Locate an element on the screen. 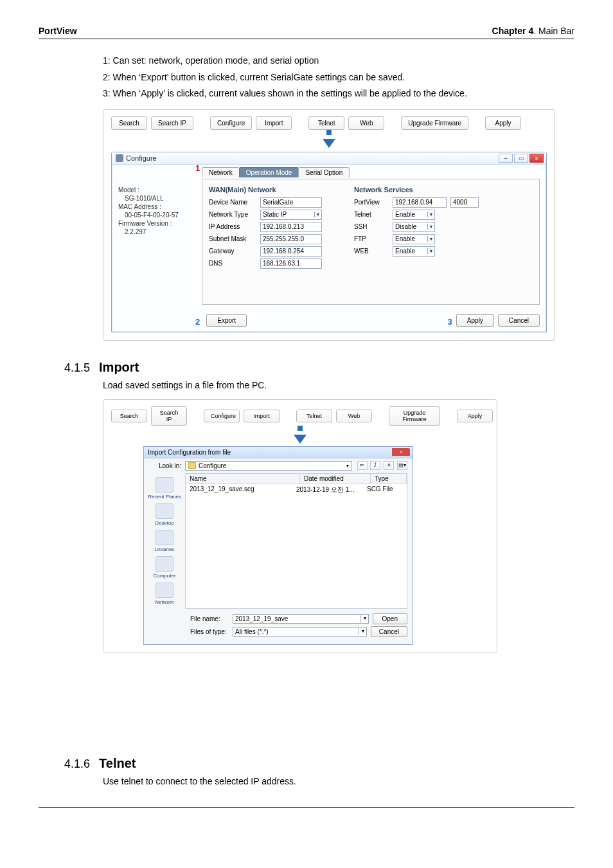 The image size is (613, 868). place-libraries: Libraries is located at coordinates (164, 541).